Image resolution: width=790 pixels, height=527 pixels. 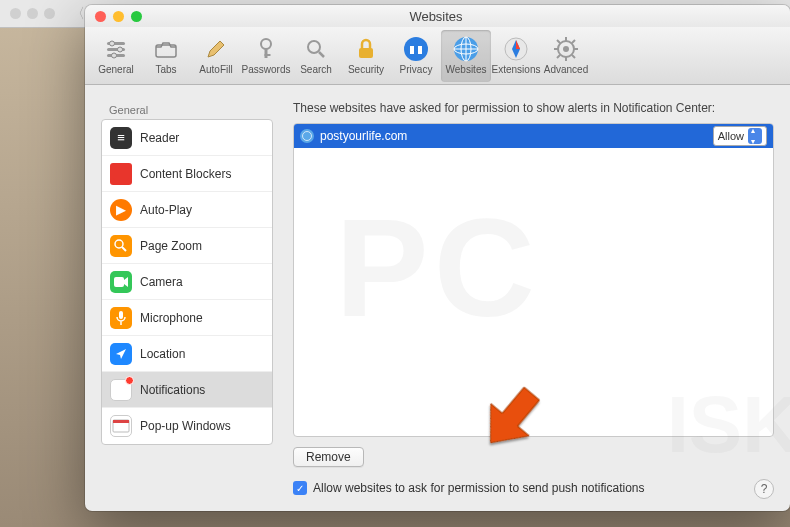 What do you see at coordinates (186, 174) in the screenshot?
I see `sidebar-item-label: Content Blockers` at bounding box center [186, 174].